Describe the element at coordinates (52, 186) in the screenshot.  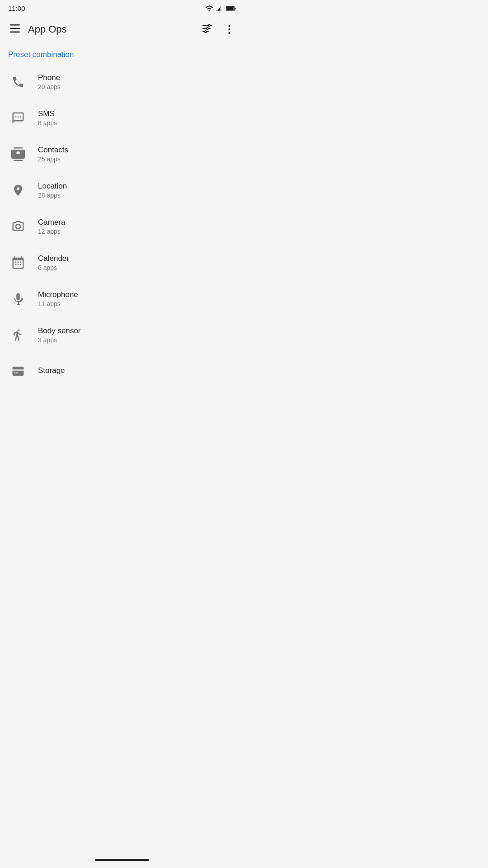
I see `permission-name: Location` at that location.